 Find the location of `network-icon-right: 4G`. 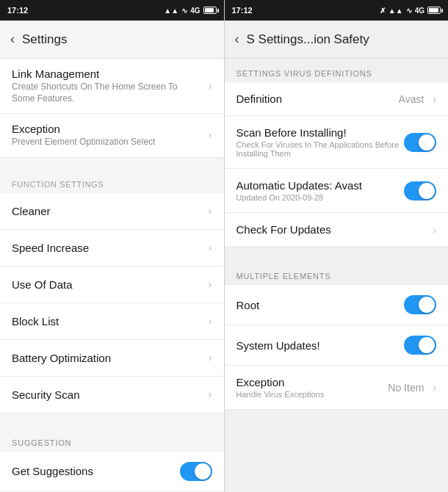

network-icon-right: 4G is located at coordinates (420, 10).